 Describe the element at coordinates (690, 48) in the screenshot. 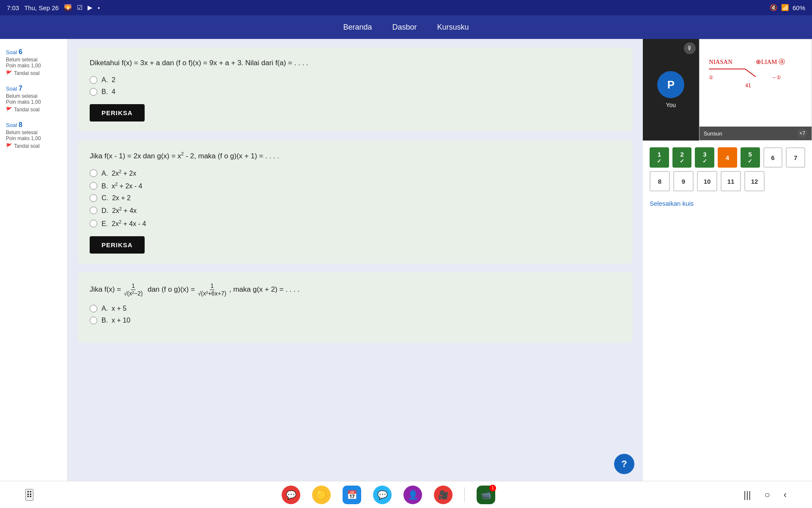

I see `mic-off-icon: 🎙` at that location.